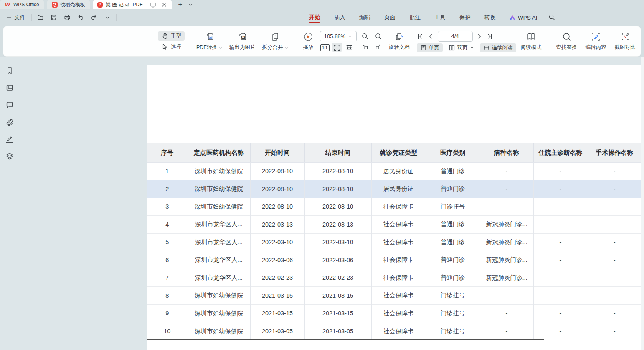  Describe the element at coordinates (349, 48) in the screenshot. I see `fit-width-button` at that location.